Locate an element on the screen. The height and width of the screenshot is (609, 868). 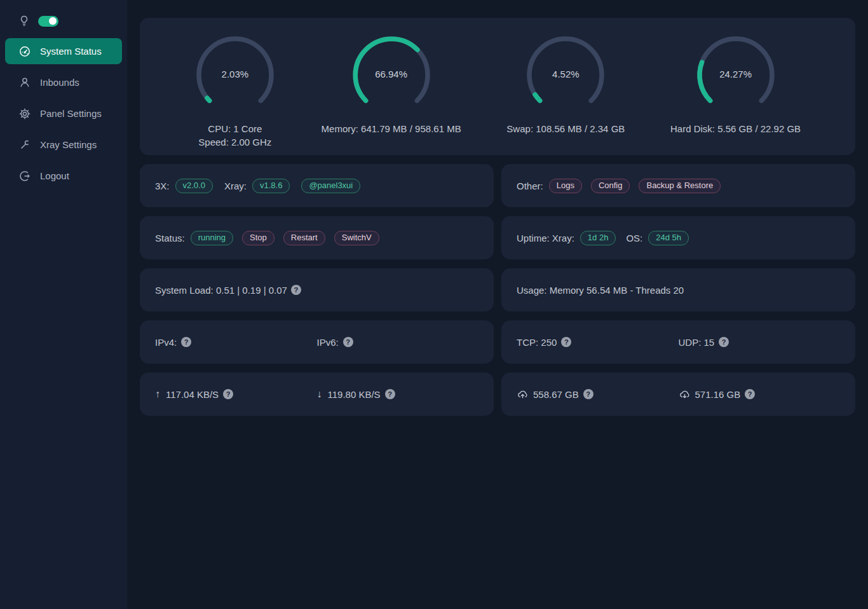
telegram-badge: @panel3xui is located at coordinates (330, 186).